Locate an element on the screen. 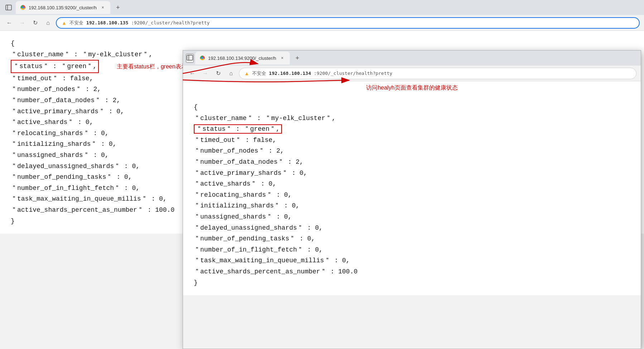  browser2-line1: ＂cluster_name＂ : ＂my-elk_cluster＂, is located at coordinates (412, 118).